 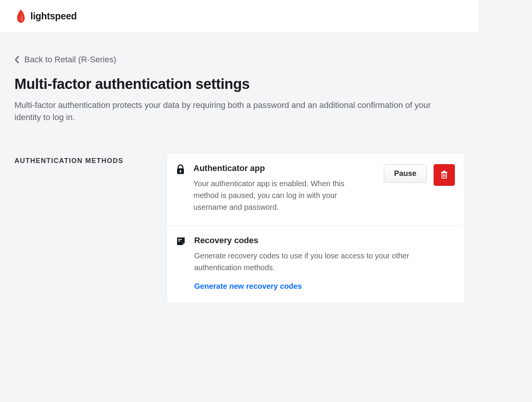 I want to click on authenticator-app-title: Authenticator app, so click(x=284, y=168).